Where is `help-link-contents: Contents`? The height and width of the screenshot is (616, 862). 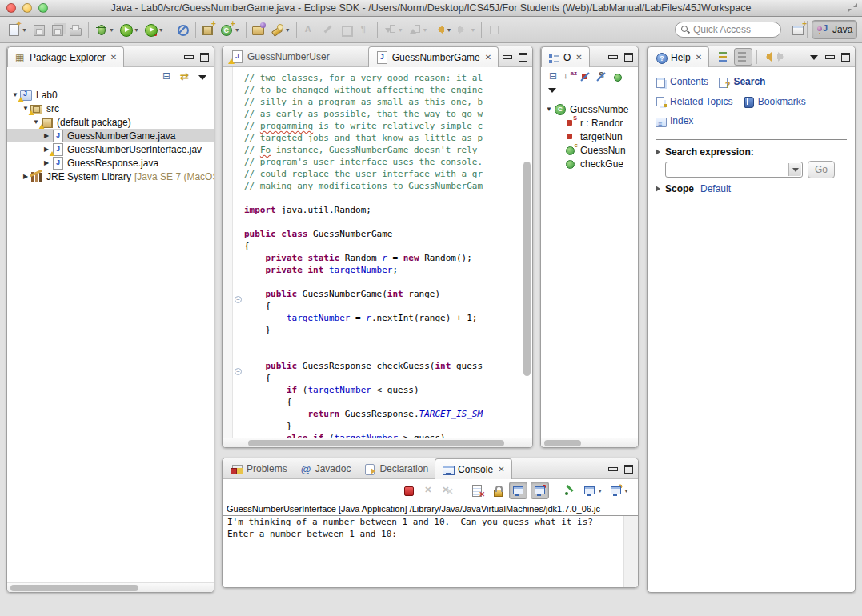 help-link-contents: Contents is located at coordinates (682, 82).